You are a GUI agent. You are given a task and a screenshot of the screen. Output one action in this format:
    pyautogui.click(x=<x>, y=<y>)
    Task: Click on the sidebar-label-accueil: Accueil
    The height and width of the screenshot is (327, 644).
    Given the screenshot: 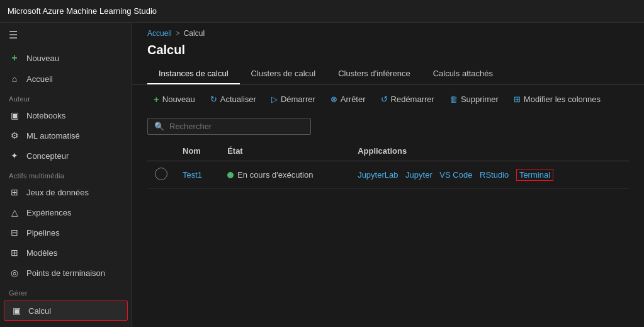 What is the action you would take?
    pyautogui.click(x=40, y=79)
    